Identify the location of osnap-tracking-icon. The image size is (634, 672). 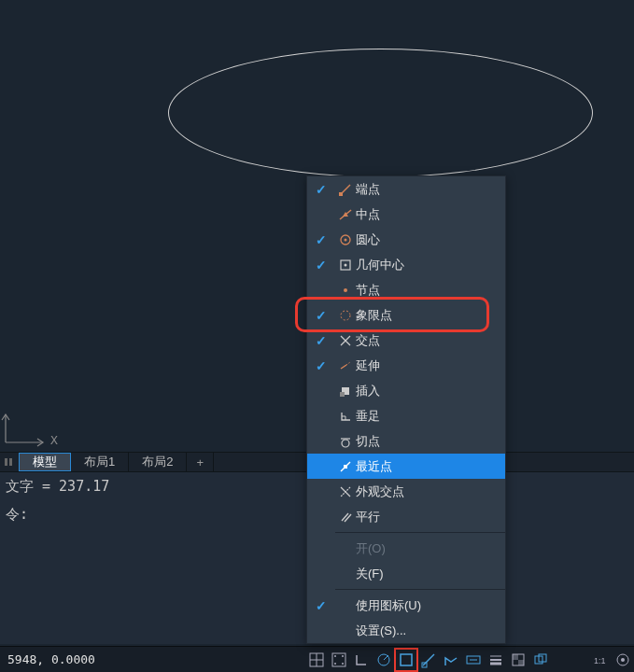
(429, 660).